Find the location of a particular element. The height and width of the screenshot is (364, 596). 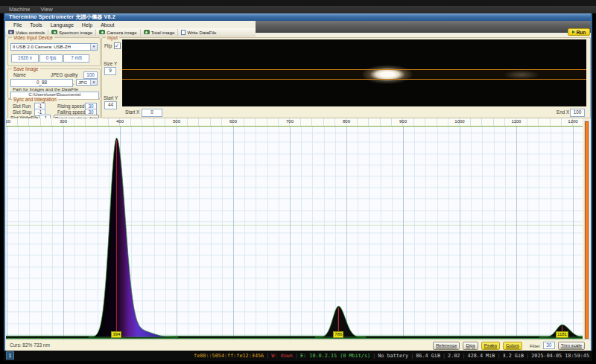

chart-bottom-bar: Curs: 82% 733 nm Reference Dips Peaks Co… is located at coordinates (298, 345).